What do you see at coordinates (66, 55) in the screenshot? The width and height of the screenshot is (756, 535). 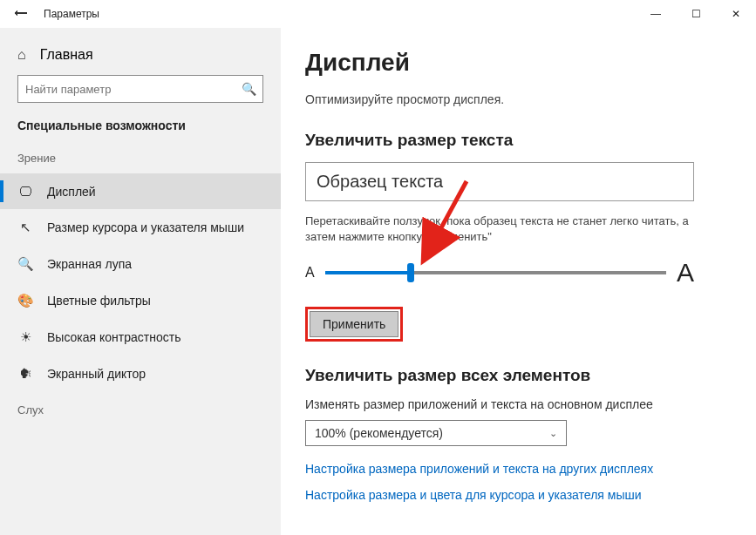 I see `home-label: Главная` at bounding box center [66, 55].